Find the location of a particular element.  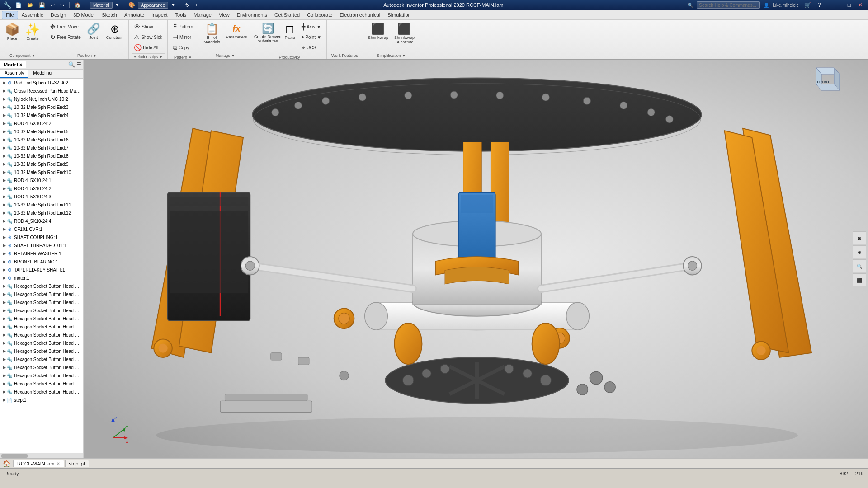

tree-item-hex-screw-14: ▶ 🔩 Hexagon Socket Button Head Cap Scre is located at coordinates (42, 392).